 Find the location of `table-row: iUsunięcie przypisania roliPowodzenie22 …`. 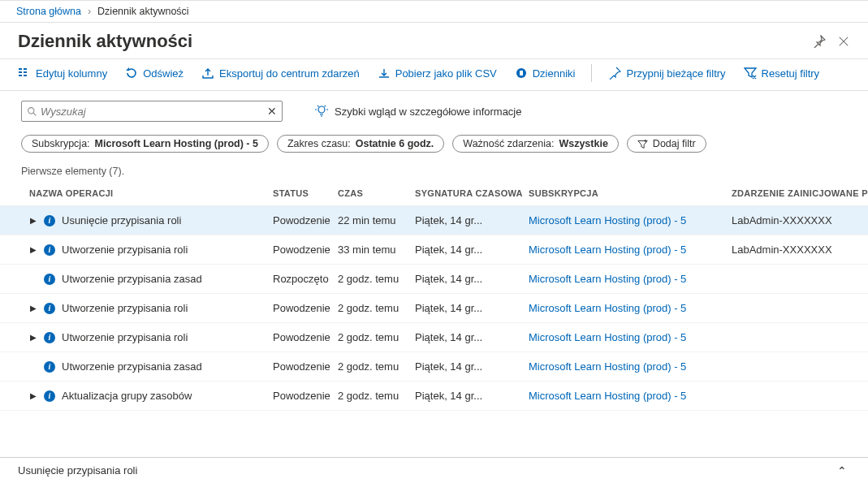

table-row: iUsunięcie przypisania roliPowodzenie22 … is located at coordinates (434, 221).